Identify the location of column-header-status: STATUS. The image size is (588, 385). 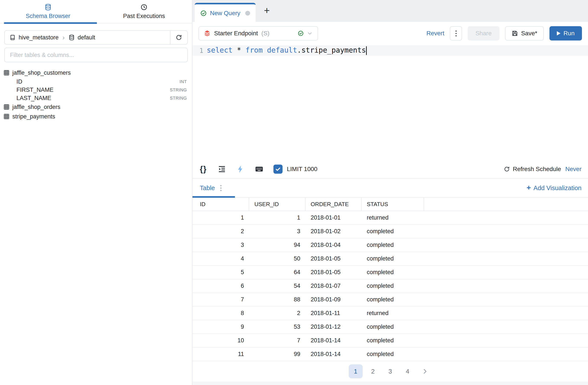
(393, 204).